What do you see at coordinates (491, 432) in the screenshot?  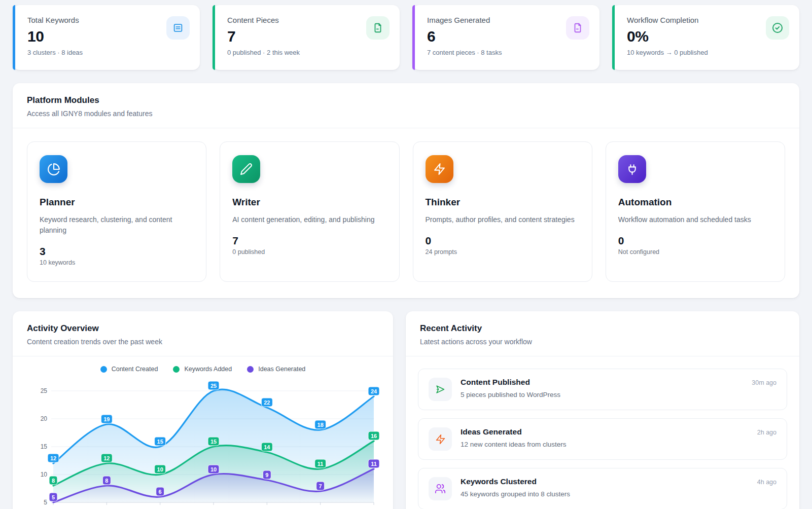 I see `activity-title: Ideas Generated` at bounding box center [491, 432].